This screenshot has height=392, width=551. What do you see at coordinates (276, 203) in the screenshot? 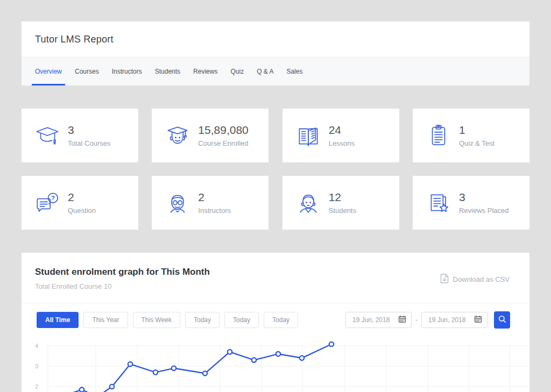
I see `stat-row-2: ? 2 Question 2 Instructors` at bounding box center [276, 203].